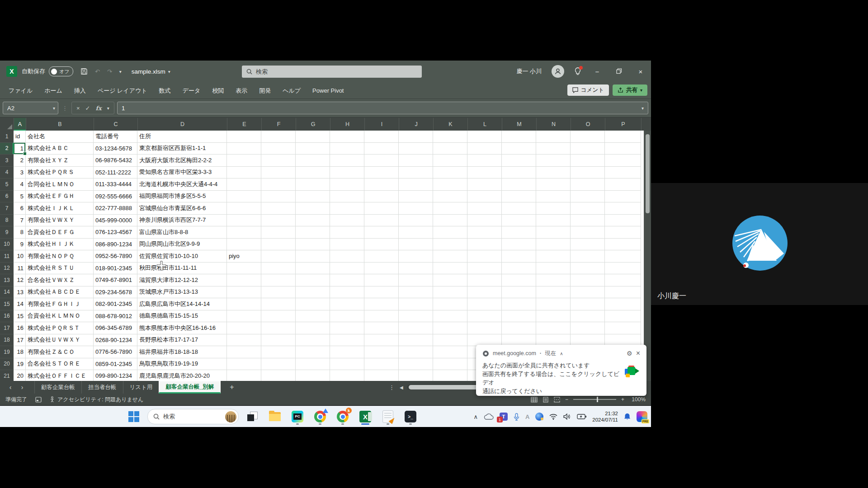  I want to click on workbook-title: sample.xlsm ▾, so click(151, 71).